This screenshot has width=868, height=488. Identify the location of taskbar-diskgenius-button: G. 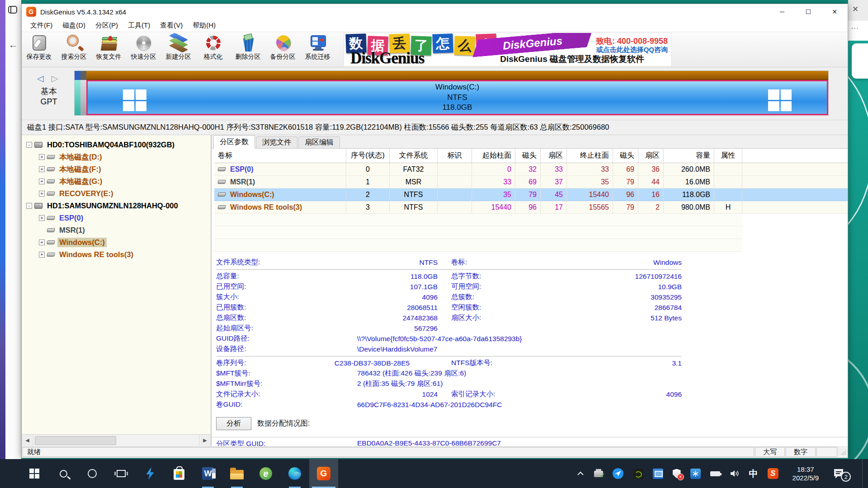
(324, 474).